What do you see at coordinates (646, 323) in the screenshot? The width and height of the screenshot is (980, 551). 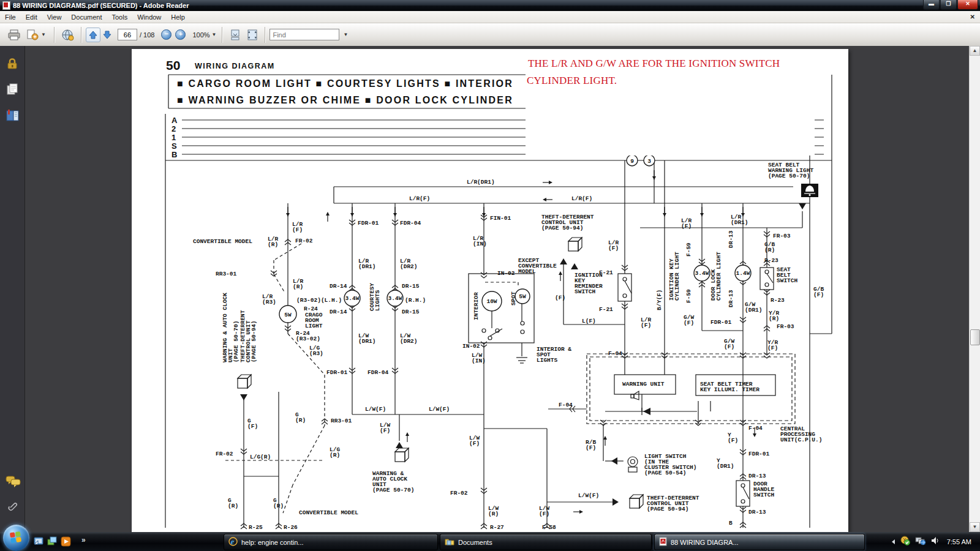 I see `diagram-label: L/R(F)` at bounding box center [646, 323].